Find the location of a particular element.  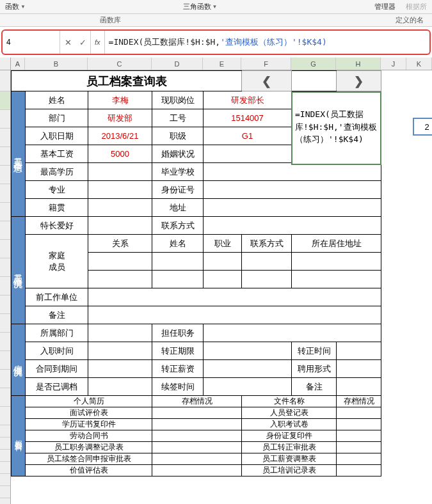

ribbon-func: 函数▼ is located at coordinates (15, 6).